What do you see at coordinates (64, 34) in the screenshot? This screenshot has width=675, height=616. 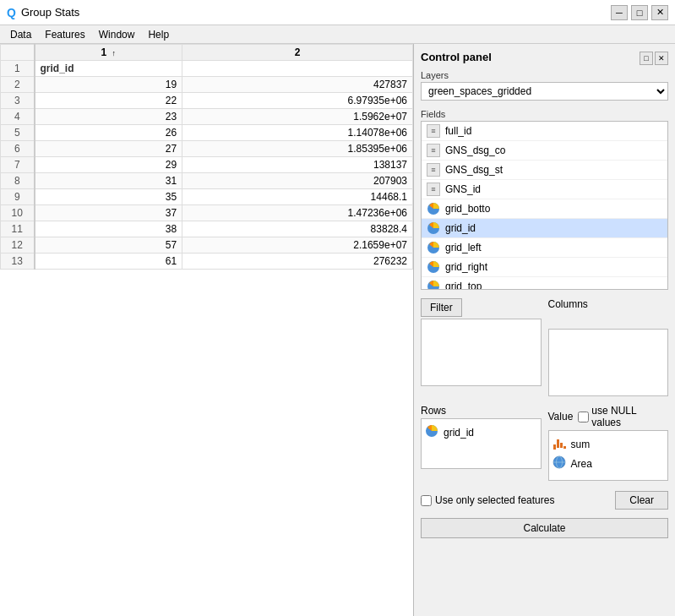 I see `menu-features: Features` at bounding box center [64, 34].